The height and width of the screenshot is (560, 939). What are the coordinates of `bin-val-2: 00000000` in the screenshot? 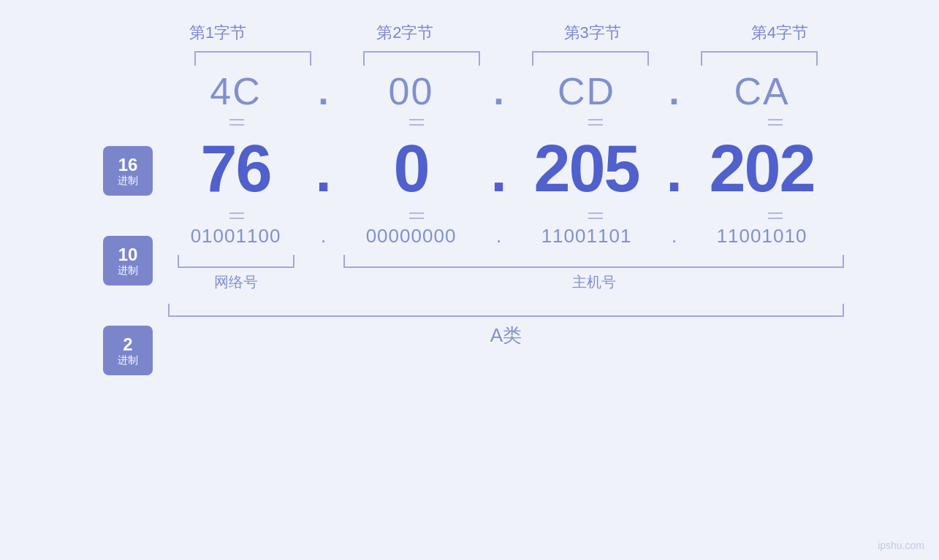 It's located at (411, 237).